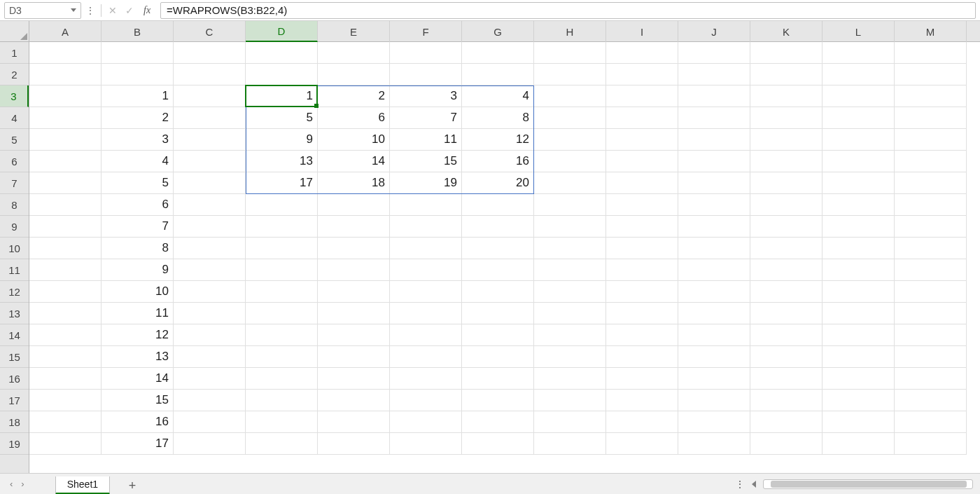 This screenshot has height=494, width=980. Describe the element at coordinates (210, 140) in the screenshot. I see `cell-C5` at that location.